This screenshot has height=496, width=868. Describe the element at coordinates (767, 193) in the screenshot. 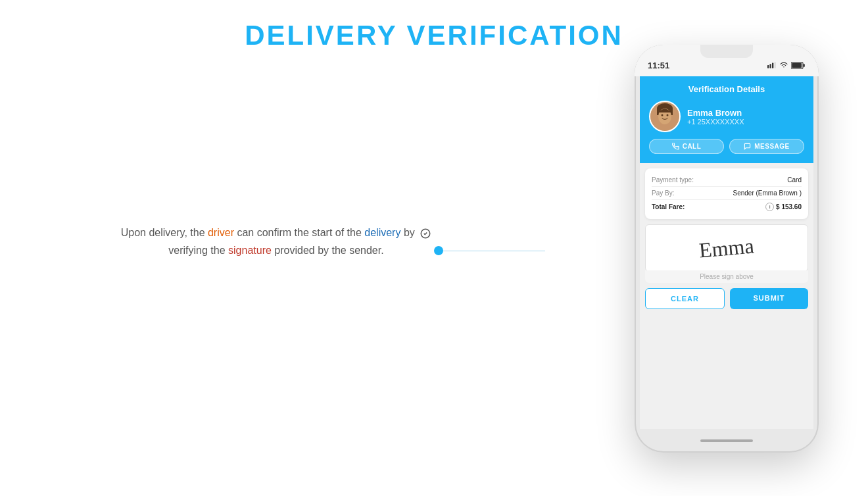

I see `pay-by-value: Sender (Emma Brown )` at that location.